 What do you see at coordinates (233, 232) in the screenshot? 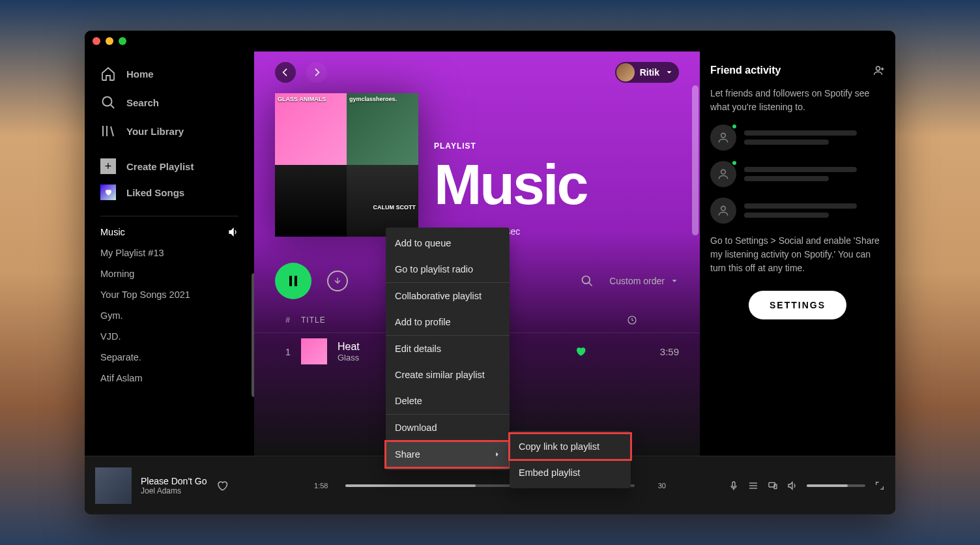
I see `speaker-icon` at bounding box center [233, 232].